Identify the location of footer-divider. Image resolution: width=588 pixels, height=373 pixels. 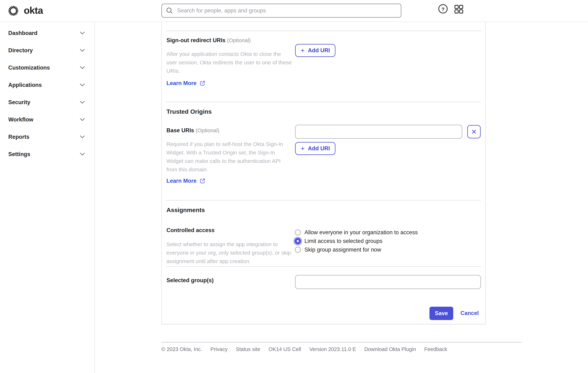
(341, 342).